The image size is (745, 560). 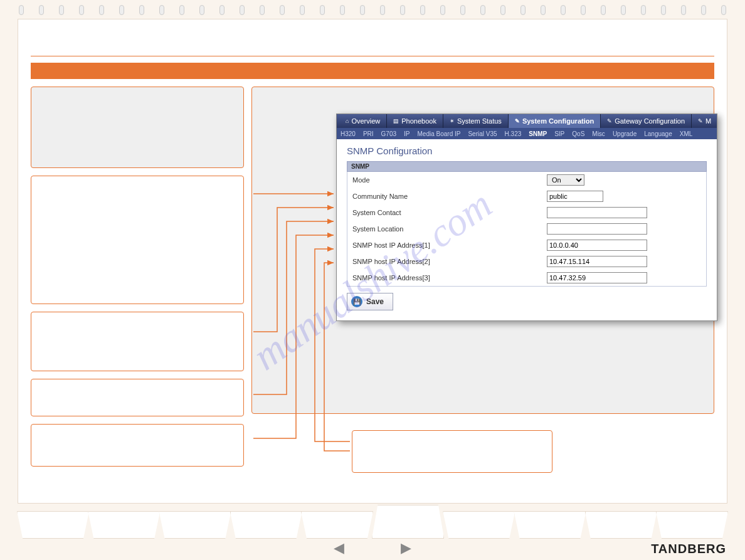 I want to click on subtab-misc: Misc, so click(x=598, y=134).